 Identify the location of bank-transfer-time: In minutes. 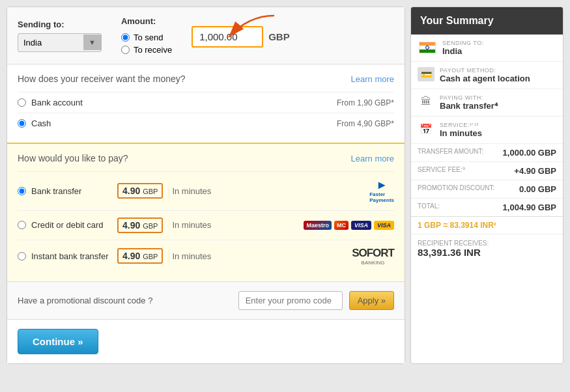
(192, 191).